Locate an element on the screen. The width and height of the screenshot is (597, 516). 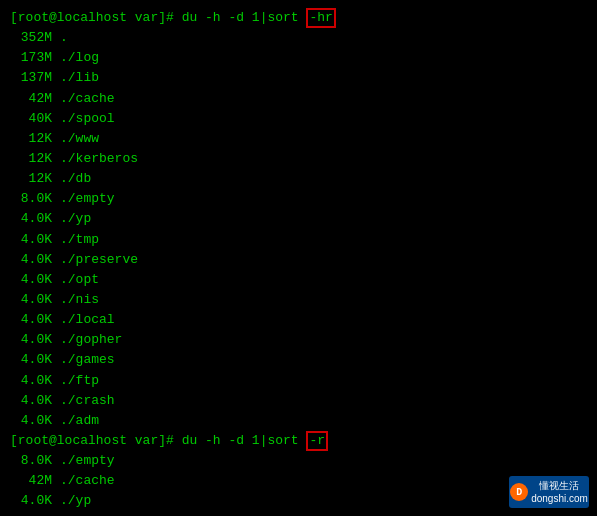
list-item: 4.0K./preserve is located at coordinates (298, 260).